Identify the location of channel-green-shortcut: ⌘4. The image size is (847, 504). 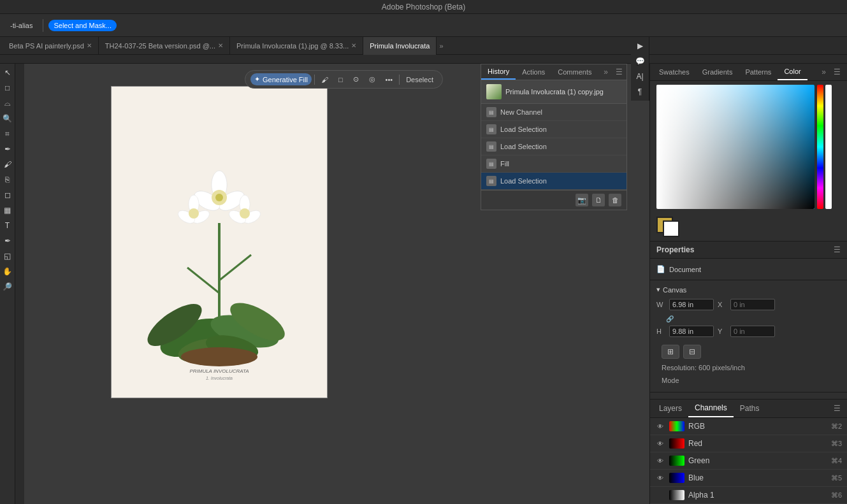
(836, 461).